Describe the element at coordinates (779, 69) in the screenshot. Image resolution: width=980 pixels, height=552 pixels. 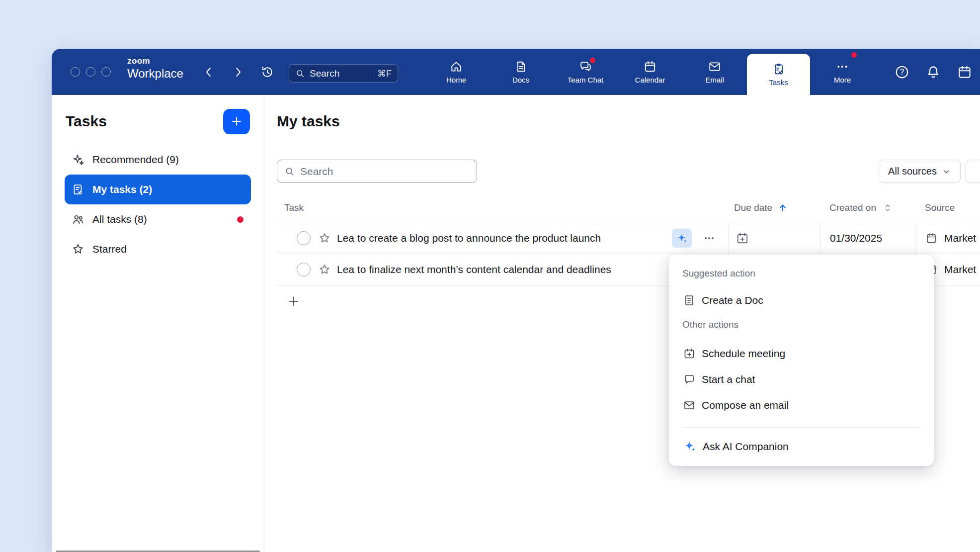
I see `tasks-icon` at that location.